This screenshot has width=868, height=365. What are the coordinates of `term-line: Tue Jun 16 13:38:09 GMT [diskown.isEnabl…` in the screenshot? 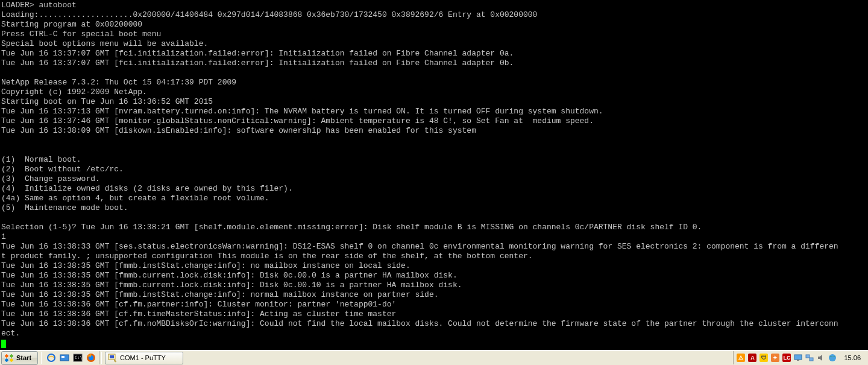 It's located at (239, 130).